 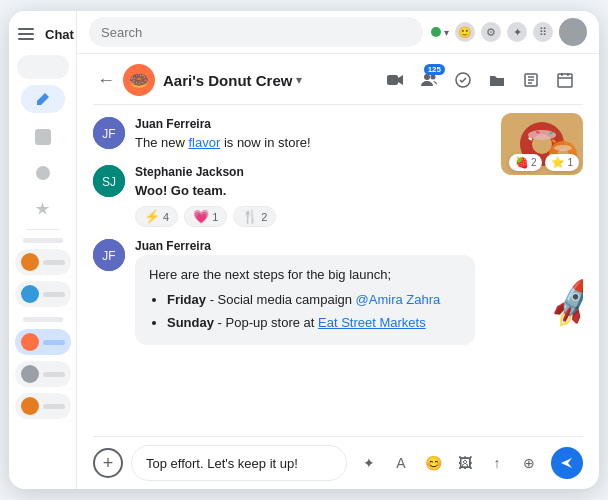 I want to click on group-name-chevron: ▾, so click(x=299, y=80).